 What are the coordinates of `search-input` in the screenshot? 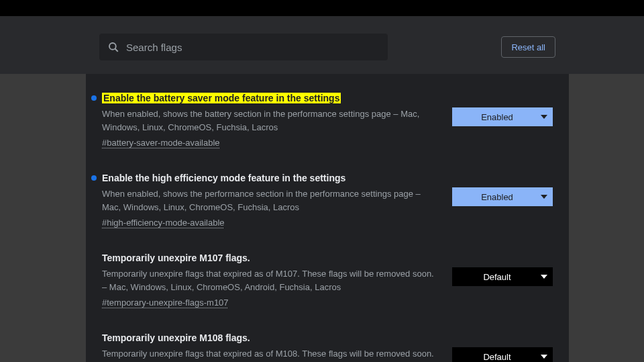 It's located at (244, 47).